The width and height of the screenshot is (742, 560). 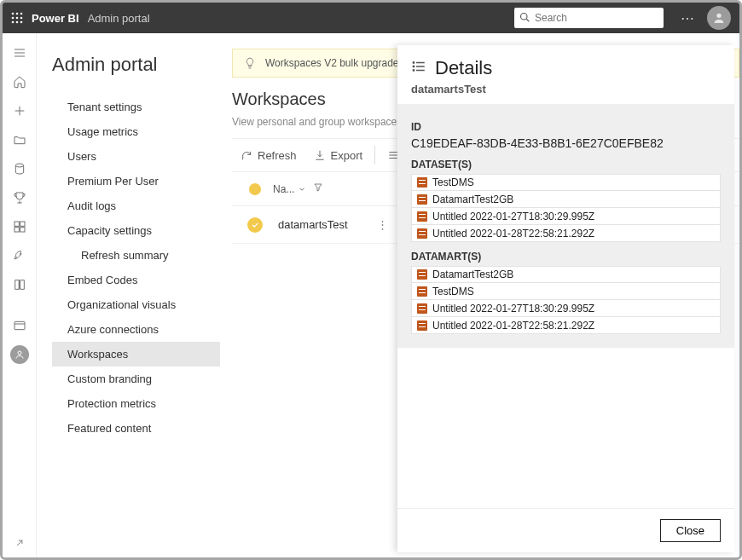 What do you see at coordinates (136, 378) in the screenshot?
I see `sidenav-item-custom-branding: Custom branding` at bounding box center [136, 378].